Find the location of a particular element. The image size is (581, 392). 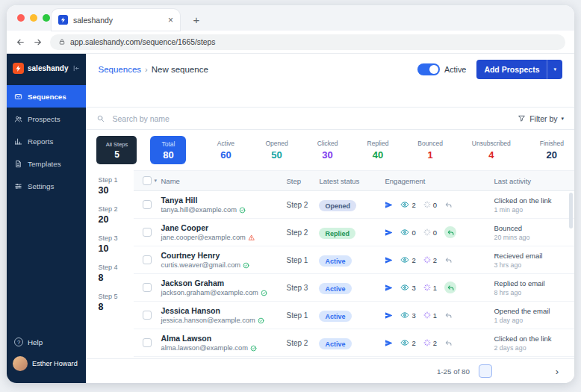

stat-finished: Finished 20 is located at coordinates (552, 150).